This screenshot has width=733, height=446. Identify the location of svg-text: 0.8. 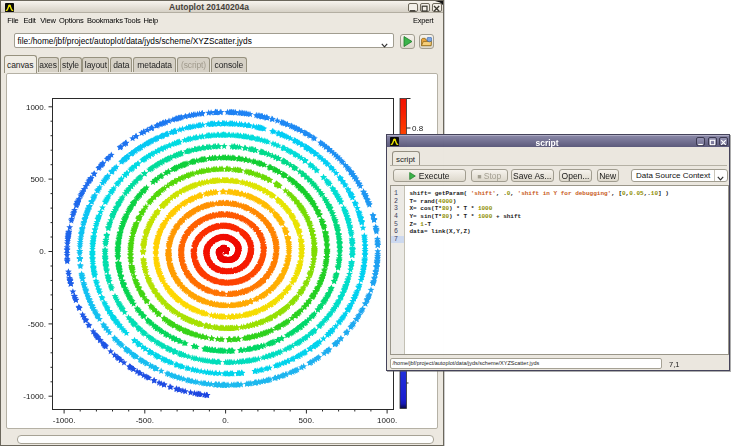
(418, 128).